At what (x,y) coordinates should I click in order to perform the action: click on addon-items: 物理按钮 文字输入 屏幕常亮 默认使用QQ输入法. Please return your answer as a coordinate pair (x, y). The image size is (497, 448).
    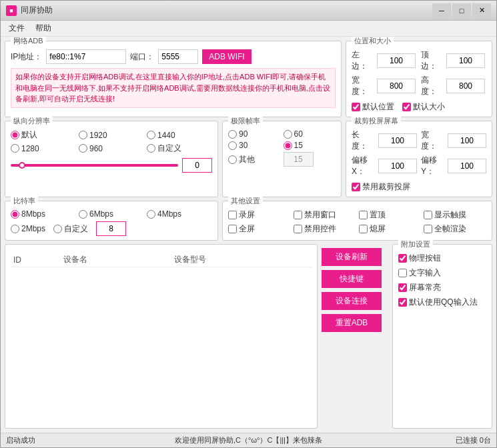
    Looking at the image, I should click on (442, 280).